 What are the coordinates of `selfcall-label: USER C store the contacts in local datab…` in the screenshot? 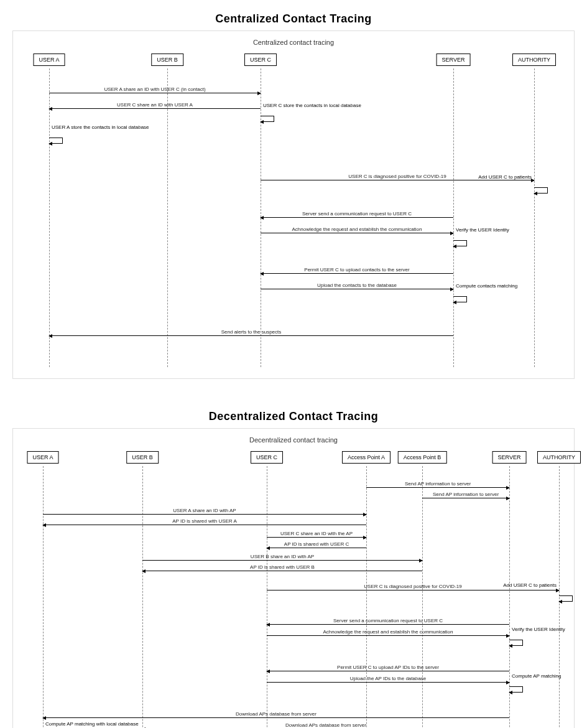 It's located at (312, 106).